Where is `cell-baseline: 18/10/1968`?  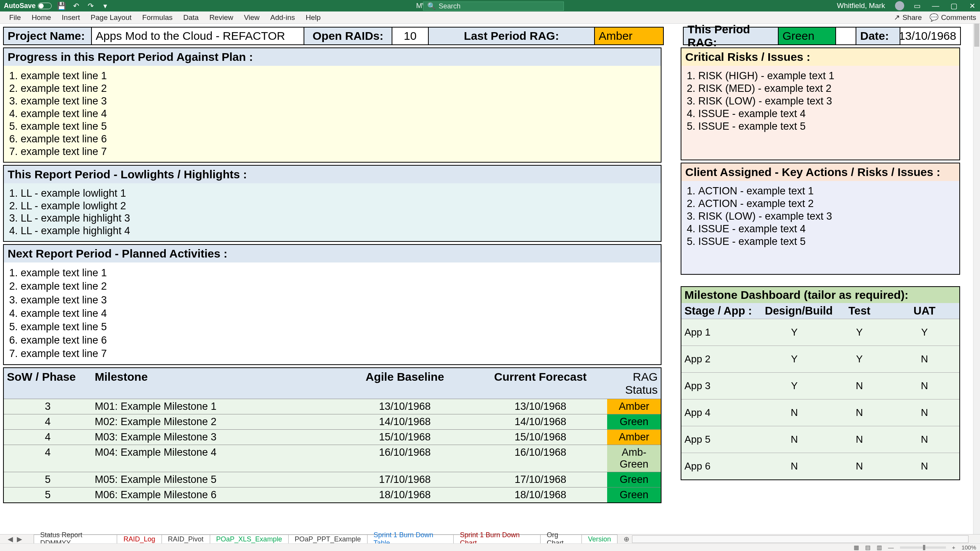 cell-baseline: 18/10/1968 is located at coordinates (405, 495).